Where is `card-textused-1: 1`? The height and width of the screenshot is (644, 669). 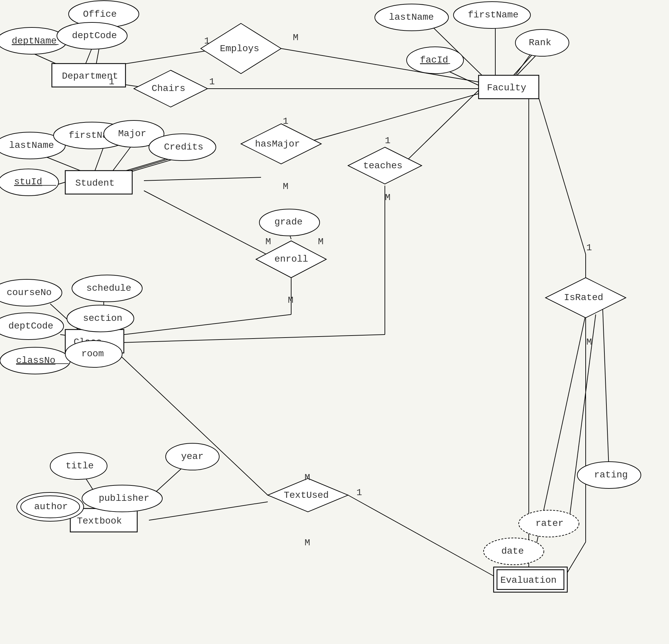 card-textused-1: 1 is located at coordinates (359, 493).